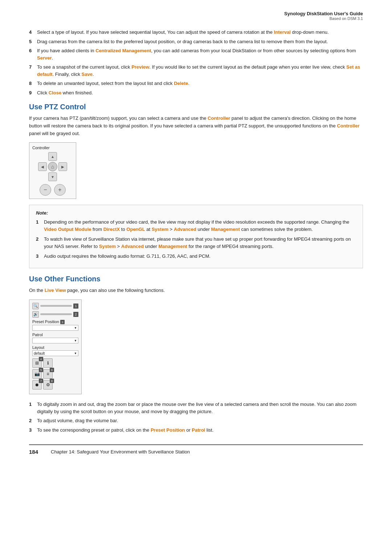  What do you see at coordinates (55, 353) in the screenshot?
I see `layout-dropdown: default ▼` at bounding box center [55, 353].